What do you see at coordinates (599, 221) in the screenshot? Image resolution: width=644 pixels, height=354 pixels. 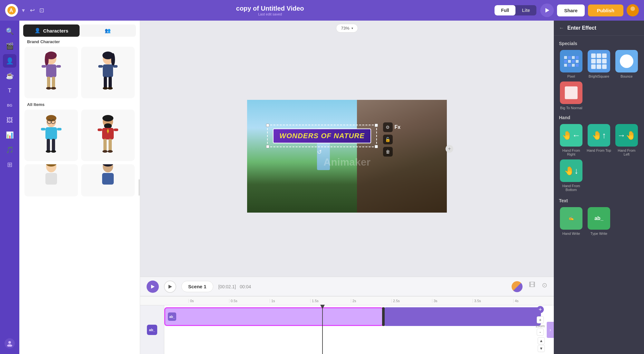 I see `effect-typewrite: ab_ Type Write` at bounding box center [599, 221].